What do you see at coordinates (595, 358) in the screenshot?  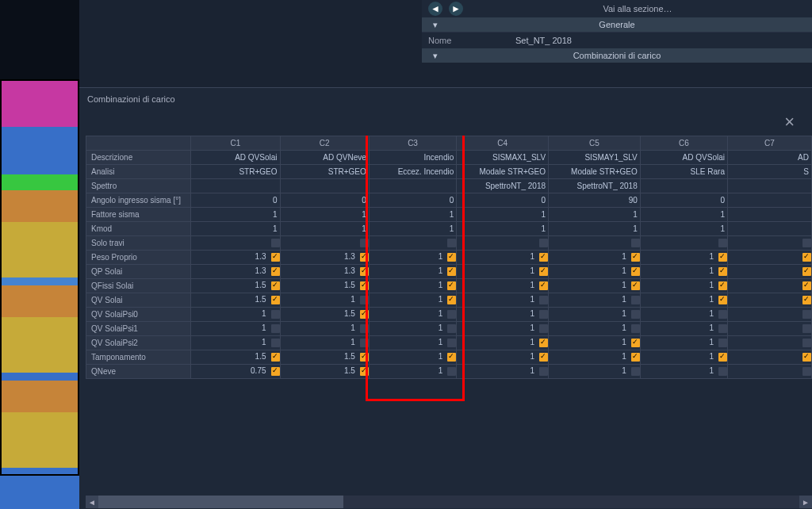 I see `cell-tamp-C5: 1` at bounding box center [595, 358].